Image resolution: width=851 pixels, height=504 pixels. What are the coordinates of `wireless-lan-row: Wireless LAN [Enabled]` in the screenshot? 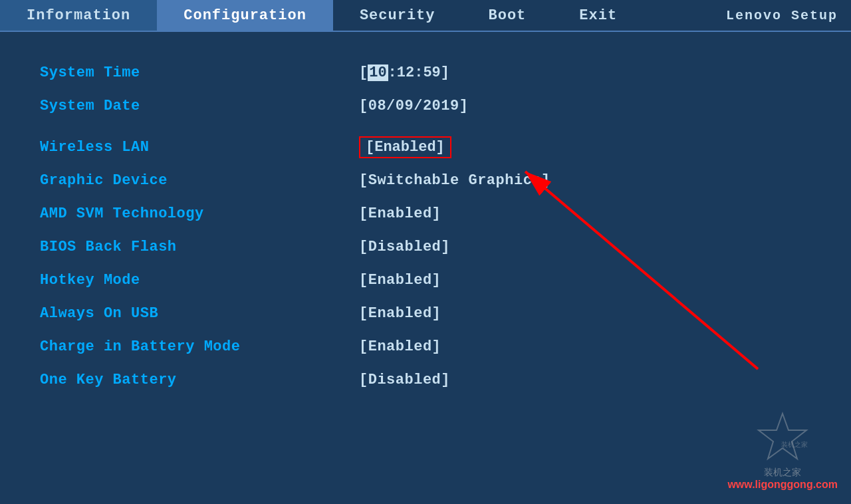 It's located at (426, 147).